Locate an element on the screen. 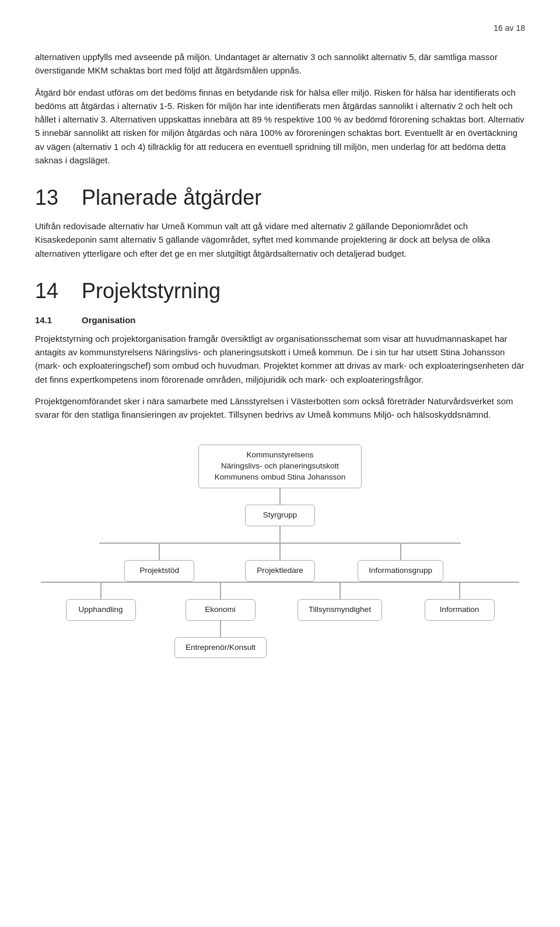 Image resolution: width=560 pixels, height=927 pixels. level5-connector-area: Entreprenör/Konsult is located at coordinates (280, 639).